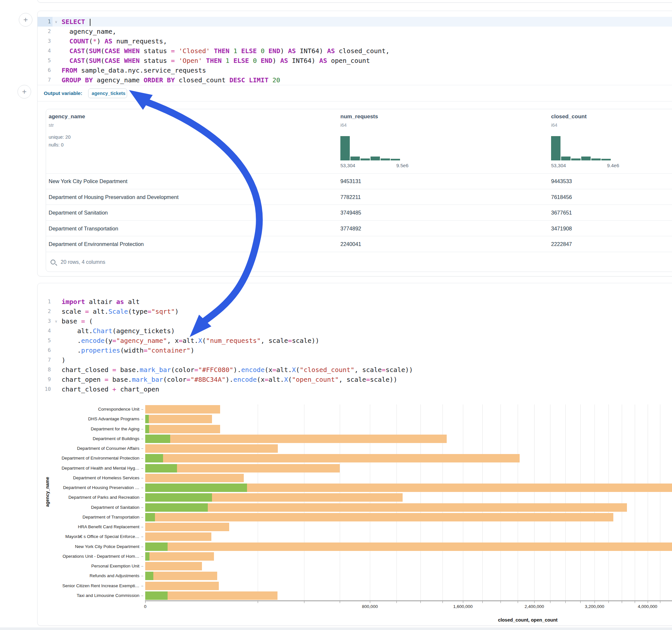 The width and height of the screenshot is (672, 630). I want to click on line-number: 2, so click(45, 312).